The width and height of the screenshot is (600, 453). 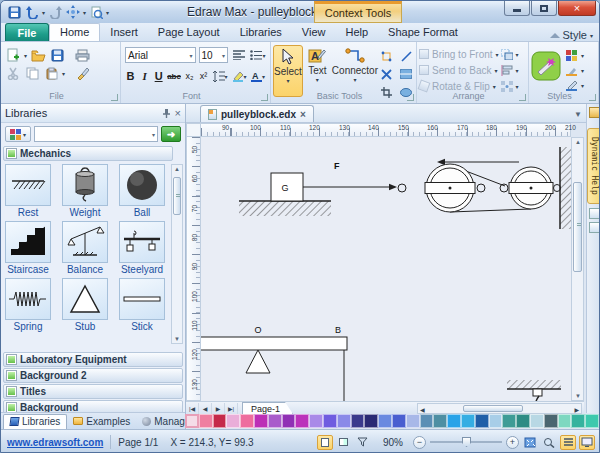 What do you see at coordinates (108, 12) in the screenshot?
I see `qat-customize-icon: ▾` at bounding box center [108, 12].